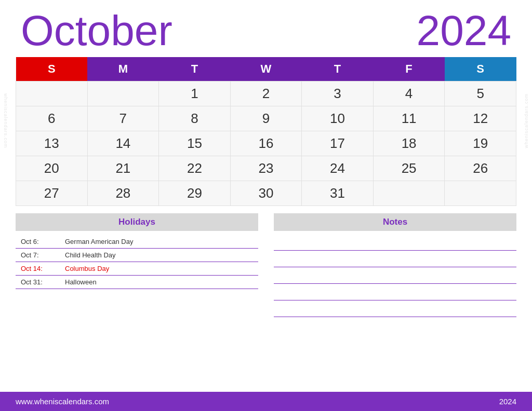  What do you see at coordinates (338, 144) in the screenshot?
I see `calendar-cell: 17` at bounding box center [338, 144].